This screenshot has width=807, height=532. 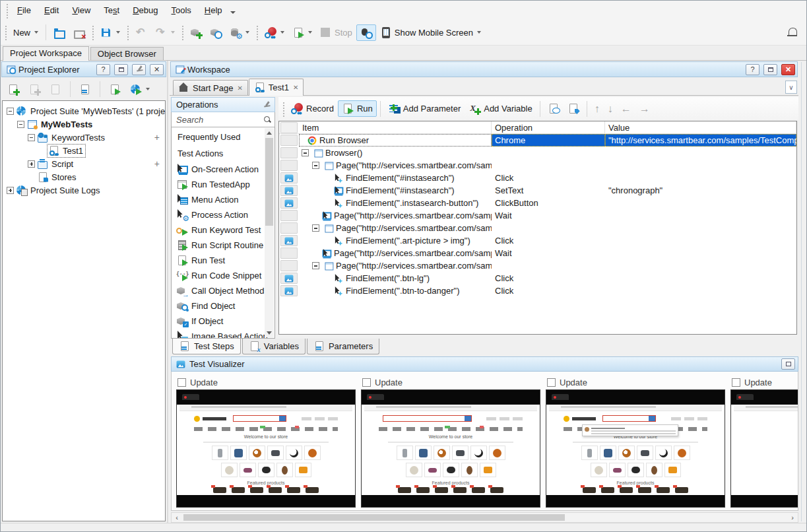 I want to click on workspace-restore-button, so click(x=771, y=70).